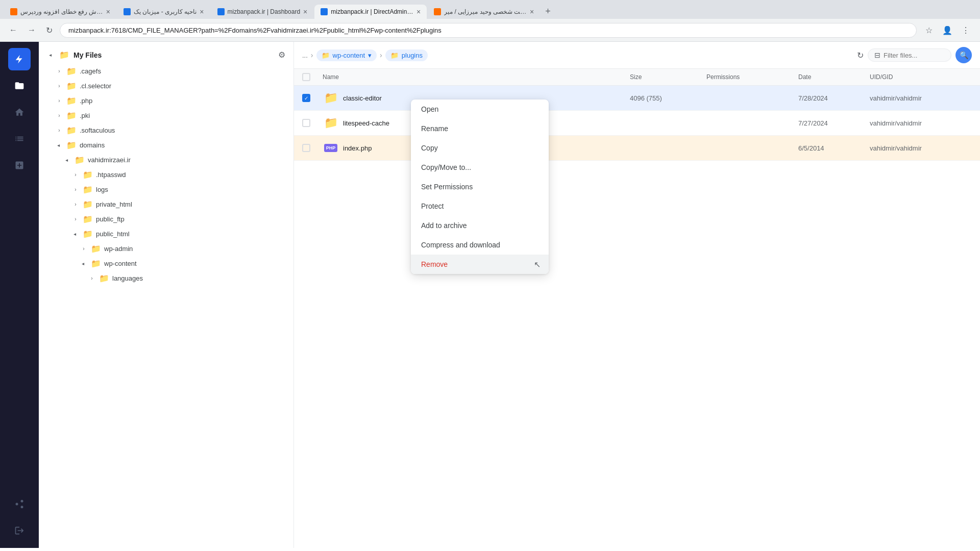  What do you see at coordinates (166, 101) in the screenshot?
I see `tree-item-php: › 📁 .php` at bounding box center [166, 101].